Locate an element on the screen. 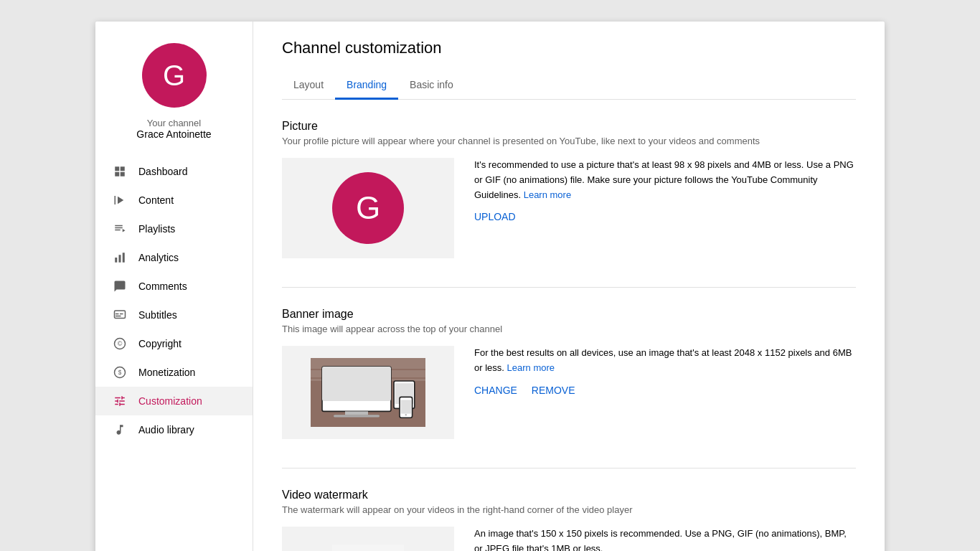 The image size is (980, 551). picture-section-desc: Your profile picture will appear where y… is located at coordinates (569, 141).